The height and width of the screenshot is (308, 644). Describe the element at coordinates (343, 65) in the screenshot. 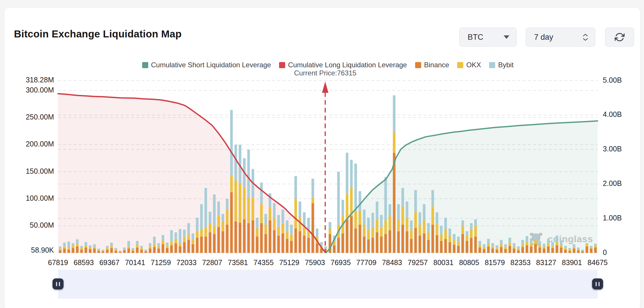

I see `legend-item-cumulative-long-liquidation-leverage: Cumulative Long Liquidation Leverage` at that location.